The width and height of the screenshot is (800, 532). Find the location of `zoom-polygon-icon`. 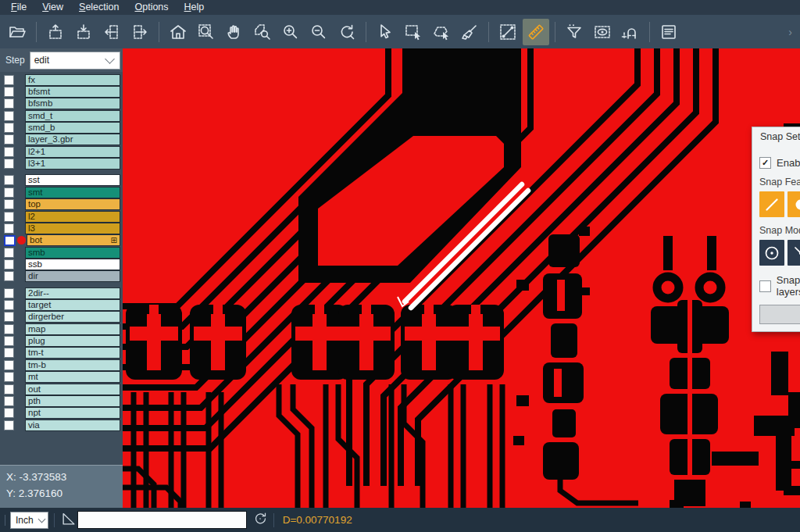

zoom-polygon-icon is located at coordinates (262, 32).